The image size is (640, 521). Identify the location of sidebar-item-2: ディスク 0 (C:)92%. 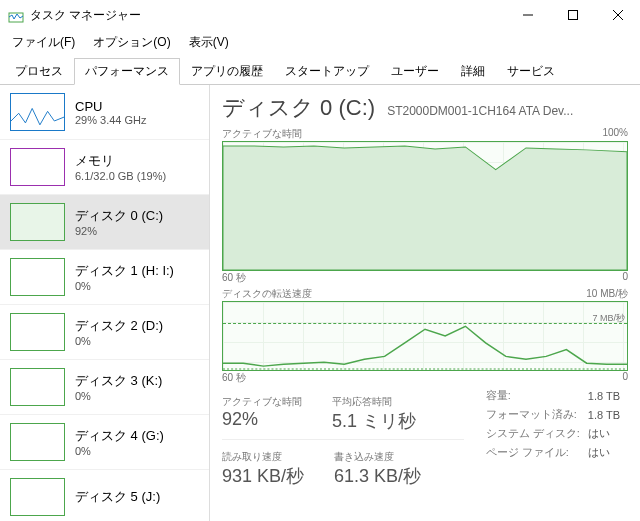
(104, 222).